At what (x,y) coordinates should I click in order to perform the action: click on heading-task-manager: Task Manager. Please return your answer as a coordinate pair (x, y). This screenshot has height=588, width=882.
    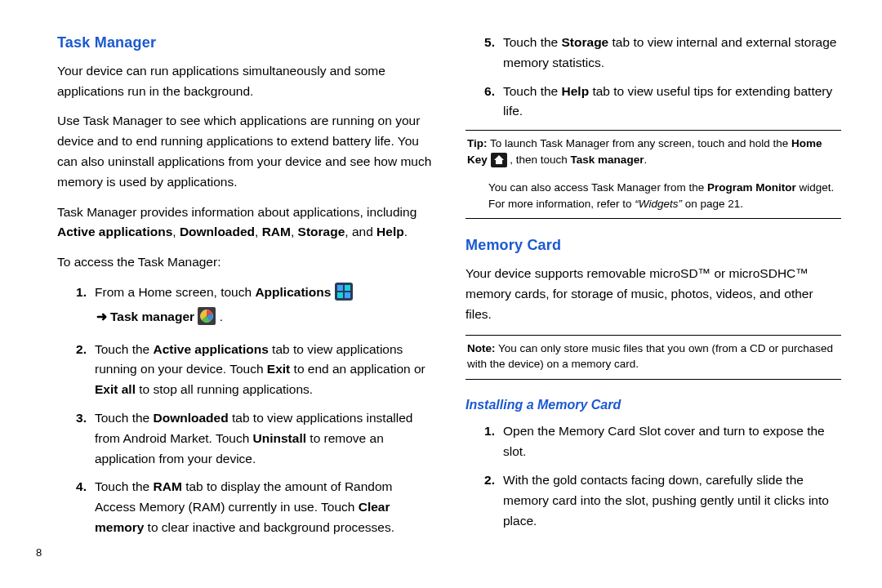
    Looking at the image, I should click on (245, 42).